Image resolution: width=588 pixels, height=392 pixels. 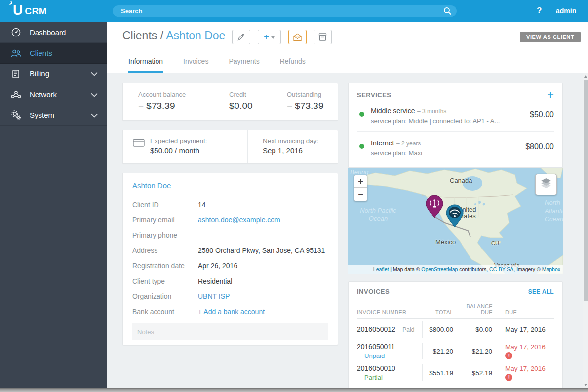 I want to click on field-label: Primary phone, so click(x=165, y=235).